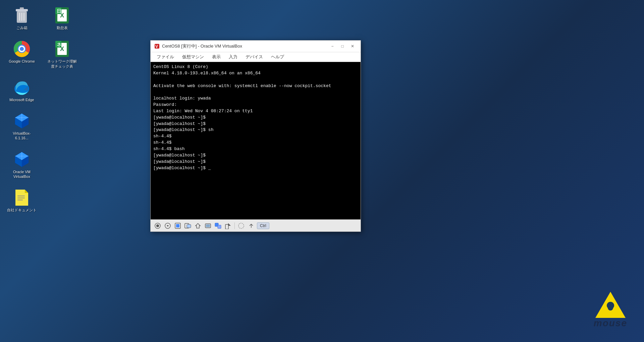  Describe the element at coordinates (610, 323) in the screenshot. I see `mouse-brand-text: mouse` at that location.